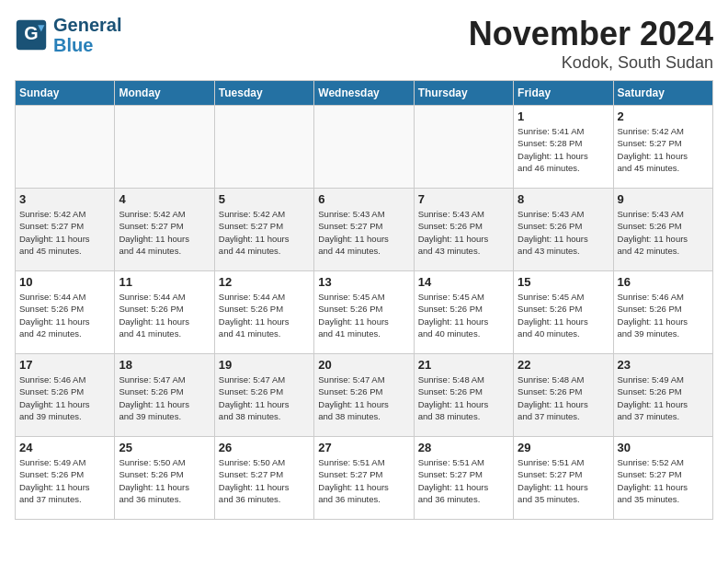 Image resolution: width=728 pixels, height=563 pixels. What do you see at coordinates (65, 94) in the screenshot?
I see `weekday-header-sunday: Sunday` at bounding box center [65, 94].